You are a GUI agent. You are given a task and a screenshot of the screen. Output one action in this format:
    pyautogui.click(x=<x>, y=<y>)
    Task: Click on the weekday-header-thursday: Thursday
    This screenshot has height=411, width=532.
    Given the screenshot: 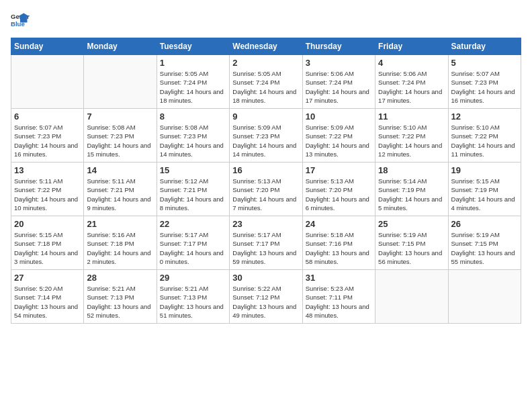 What is the action you would take?
    pyautogui.click(x=339, y=47)
    